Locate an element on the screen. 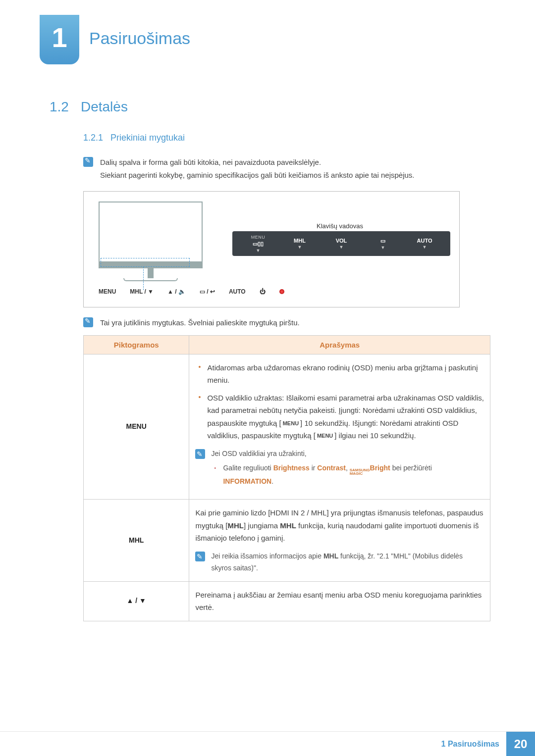 This screenshot has width=535, height=756. btn-auto: AUTO is located at coordinates (237, 292).